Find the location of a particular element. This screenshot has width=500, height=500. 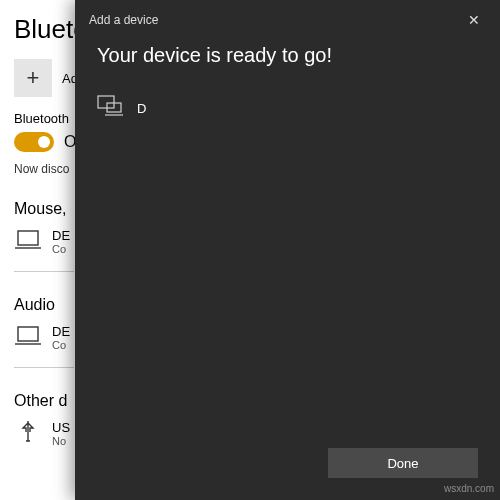

paired-device-label: D is located at coordinates (142, 108).